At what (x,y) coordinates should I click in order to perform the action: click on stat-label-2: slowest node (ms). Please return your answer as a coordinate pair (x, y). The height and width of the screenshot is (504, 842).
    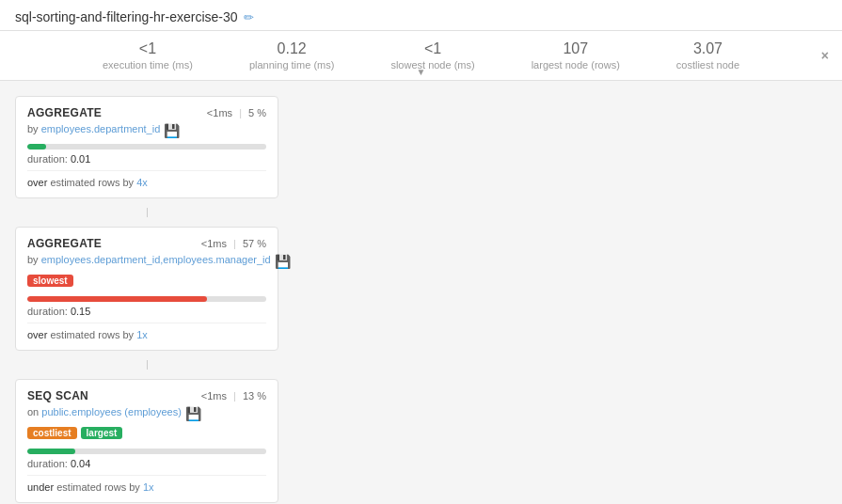
    Looking at the image, I should click on (433, 65).